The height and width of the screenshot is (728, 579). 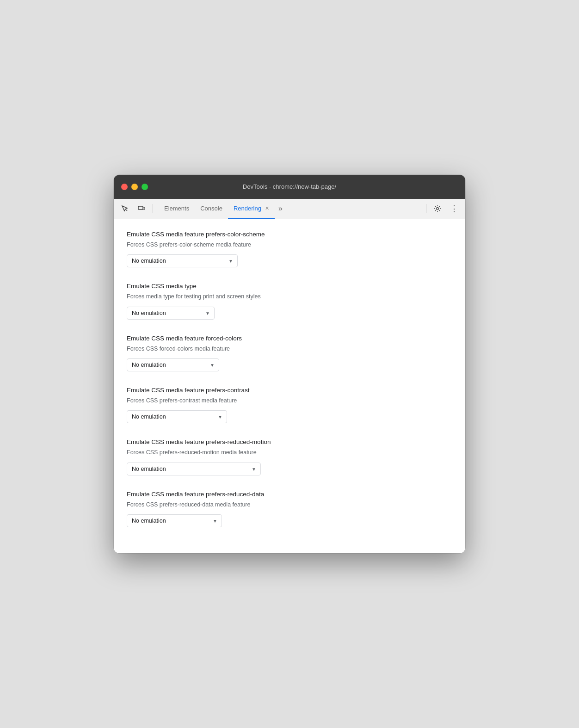 What do you see at coordinates (177, 417) in the screenshot?
I see `select-prefers-contrast: No emulation prefers-contrast: more pref…` at bounding box center [177, 417].